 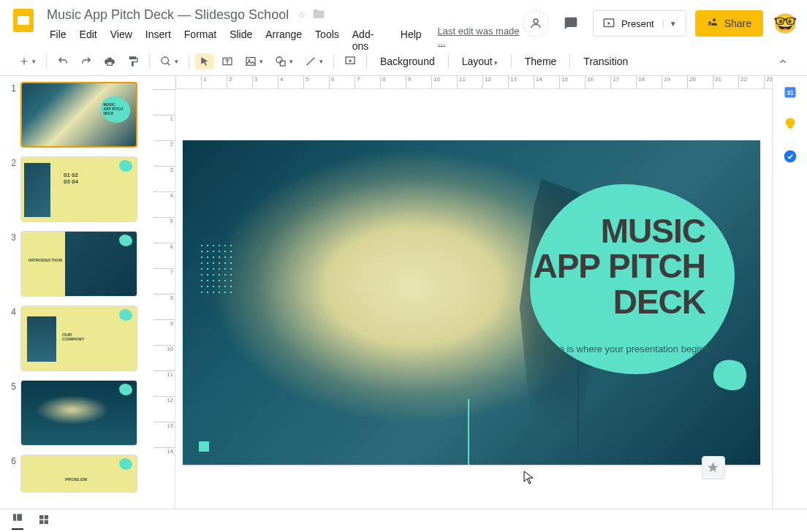 What do you see at coordinates (302, 15) in the screenshot?
I see `star-icon: ☆` at bounding box center [302, 15].